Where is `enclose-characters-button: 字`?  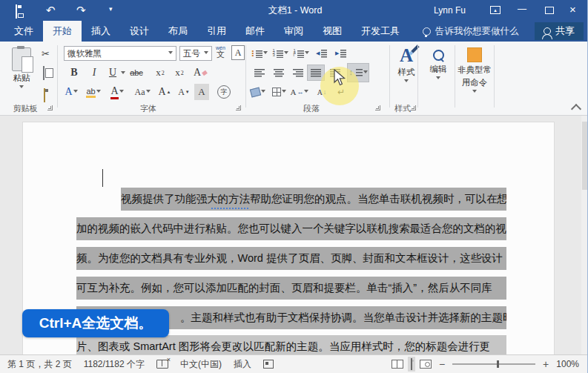
enclose-characters-button: 字 is located at coordinates (224, 92).